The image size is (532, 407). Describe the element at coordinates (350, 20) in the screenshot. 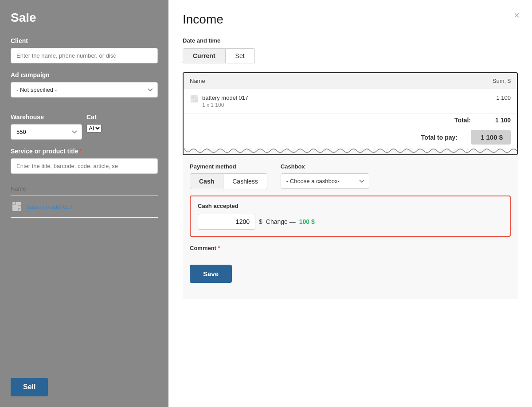

I see `modal-title: Income` at that location.